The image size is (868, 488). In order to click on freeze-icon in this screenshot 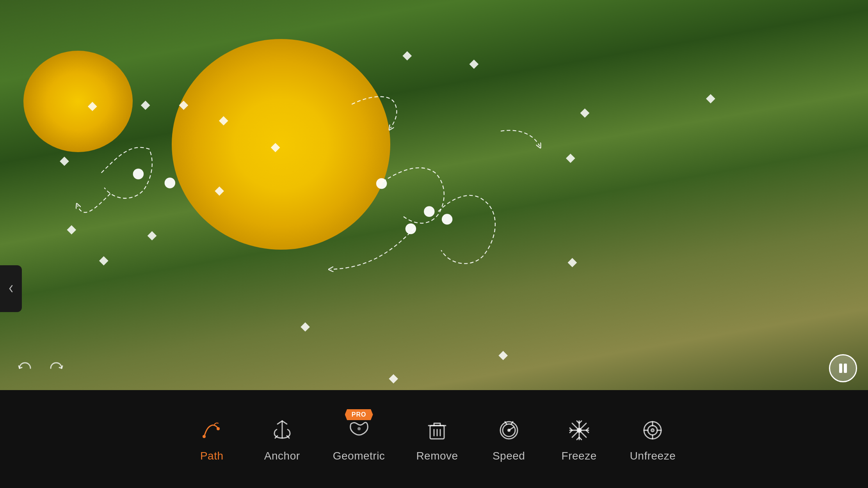, I will do `click(579, 430)`.